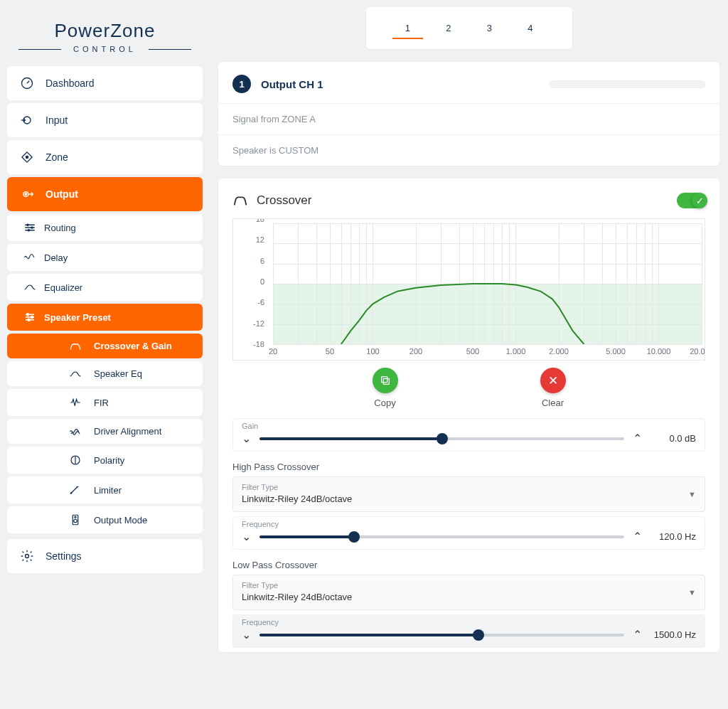  I want to click on clear-label: Clear, so click(553, 403).